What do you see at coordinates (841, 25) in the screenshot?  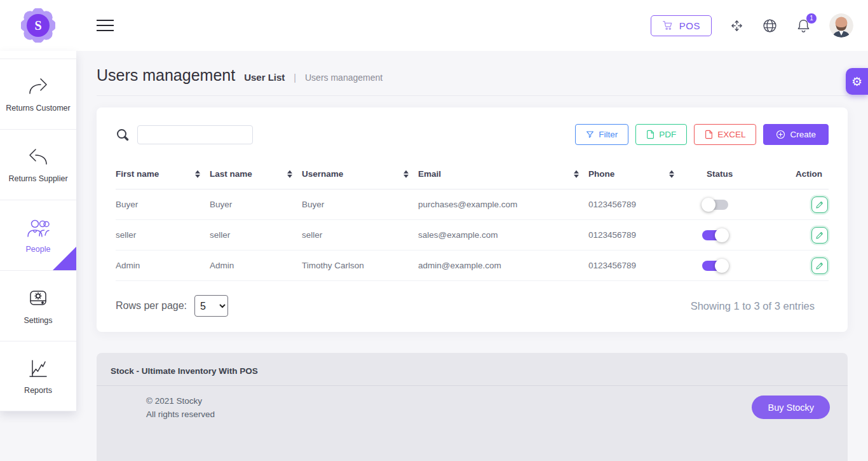 I see `user-avatar` at bounding box center [841, 25].